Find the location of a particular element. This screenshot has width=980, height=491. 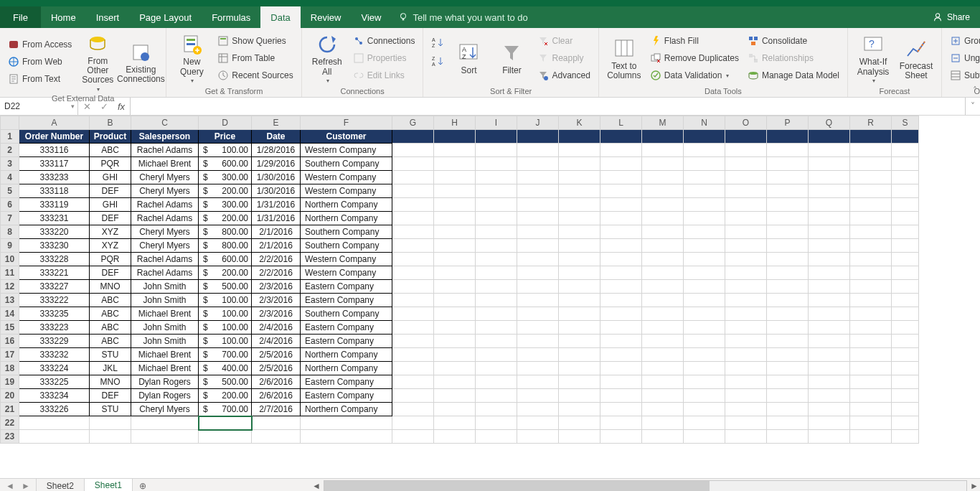

sheet-nav-prev: ◄ is located at coordinates (10, 486).